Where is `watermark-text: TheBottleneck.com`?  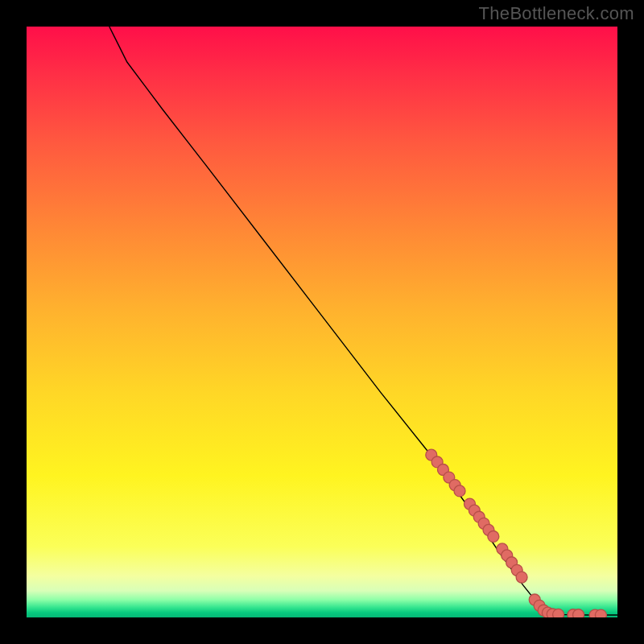
watermark-text: TheBottleneck.com is located at coordinates (557, 14).